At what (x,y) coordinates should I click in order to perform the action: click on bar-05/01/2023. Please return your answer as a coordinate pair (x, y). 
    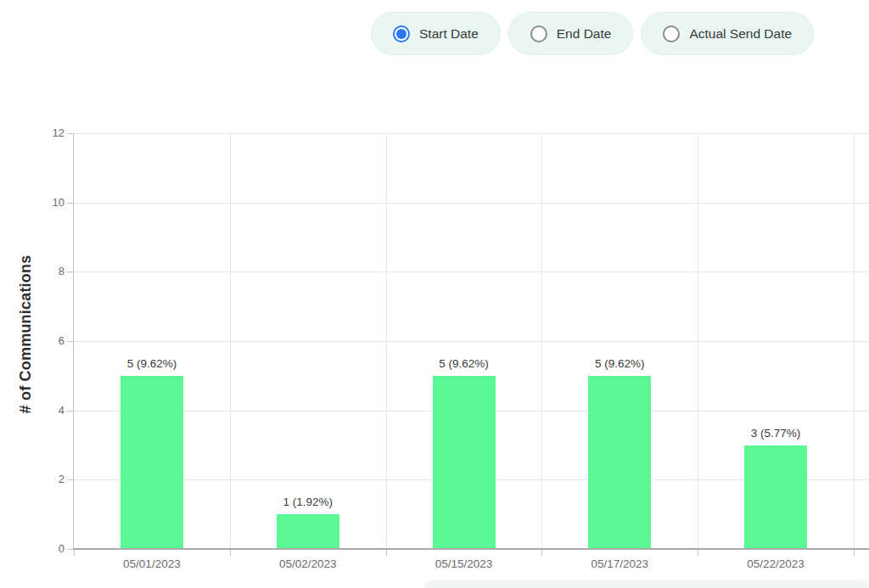
    Looking at the image, I should click on (152, 462).